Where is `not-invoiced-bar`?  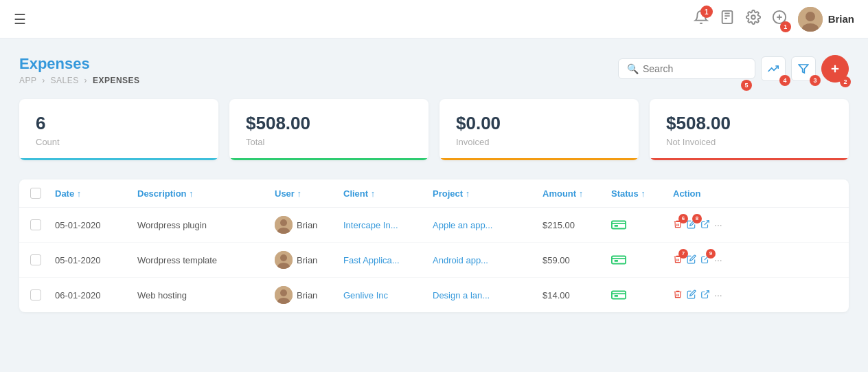 not-invoiced-bar is located at coordinates (749, 160).